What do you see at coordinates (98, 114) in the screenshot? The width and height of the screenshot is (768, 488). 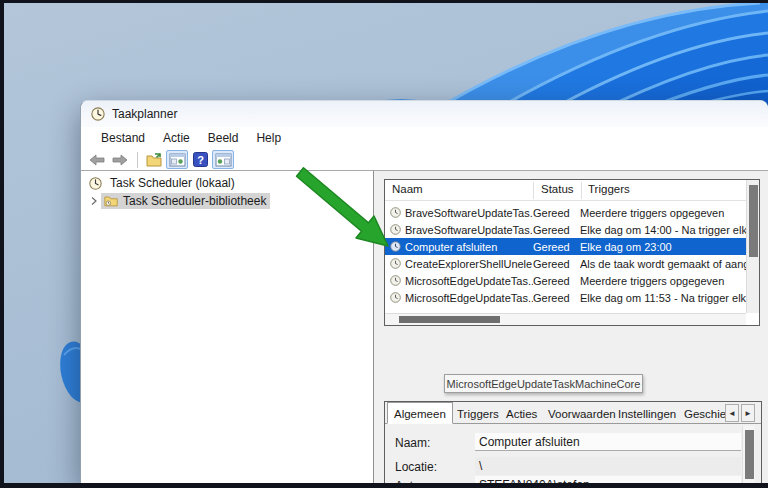 I see `task-scheduler-app-icon` at bounding box center [98, 114].